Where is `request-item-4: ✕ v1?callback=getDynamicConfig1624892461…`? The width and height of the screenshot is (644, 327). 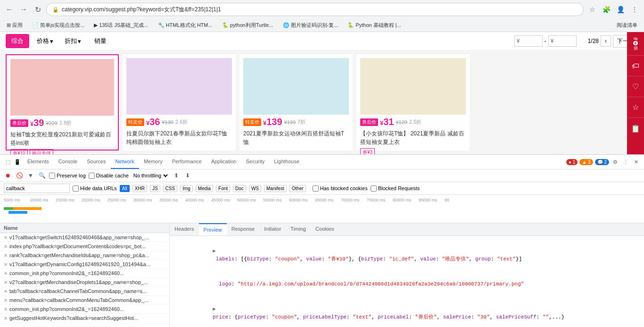
request-item-4: ✕ v1?callback=getDynamicConfig1624892461… is located at coordinates (85, 264).